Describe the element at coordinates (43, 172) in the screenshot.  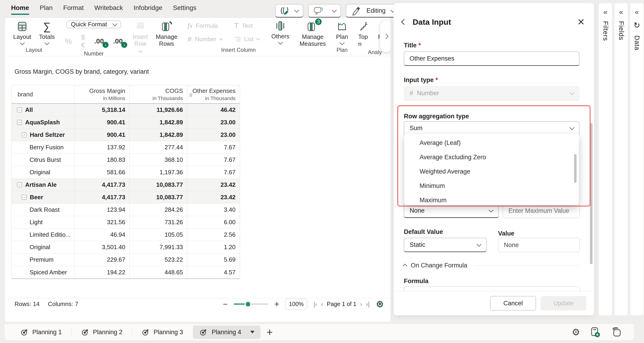
I see `row-label-cell: Original` at that location.